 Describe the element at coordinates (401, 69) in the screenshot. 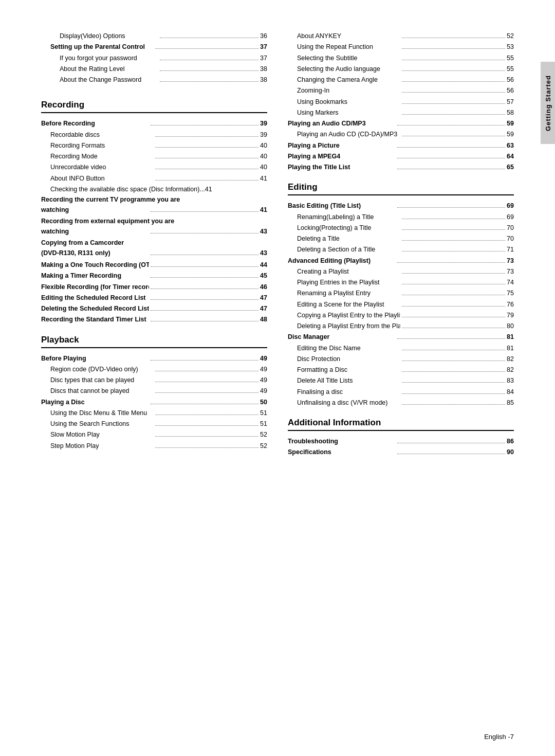

I see `toc-entry: Selecting the Audio language55` at that location.